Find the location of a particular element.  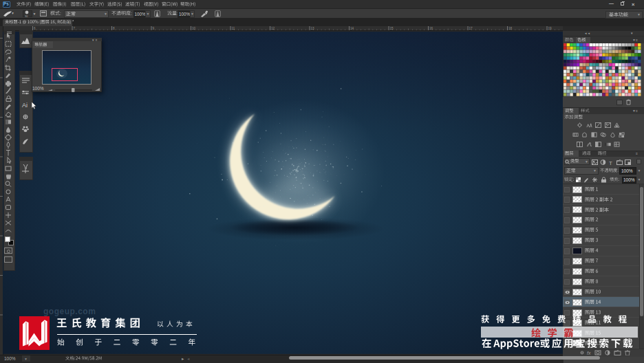

svg-text: 7 is located at coordinates (74, 29).